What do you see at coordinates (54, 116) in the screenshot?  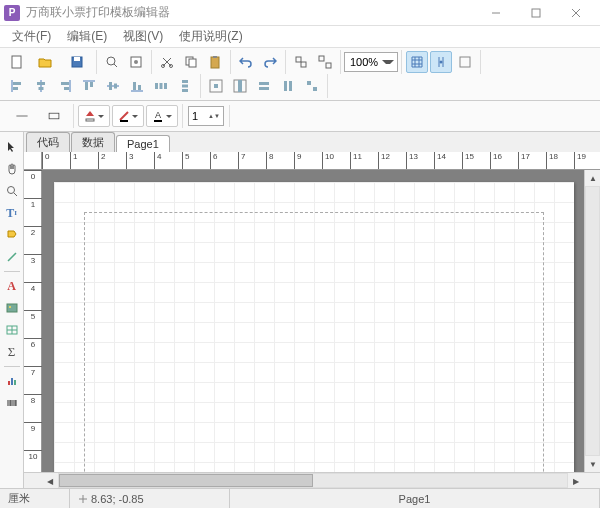 I see `border-style-button` at bounding box center [54, 116].